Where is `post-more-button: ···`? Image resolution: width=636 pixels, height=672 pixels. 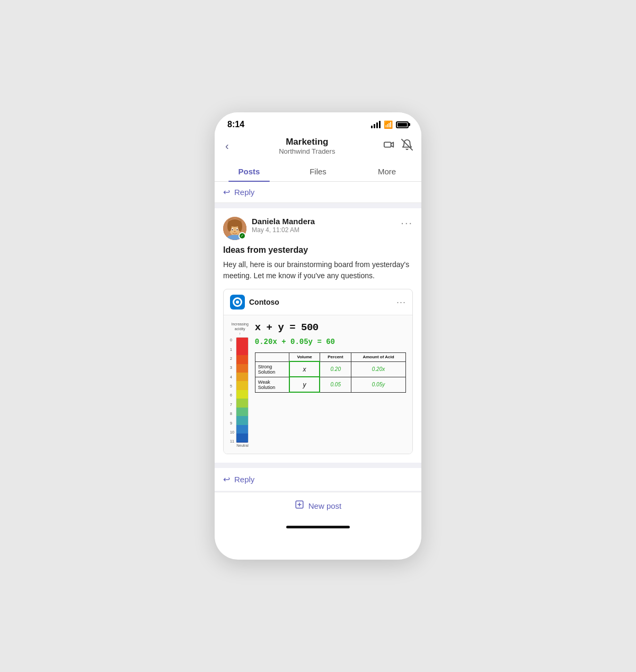
post-more-button: ··· is located at coordinates (407, 223).